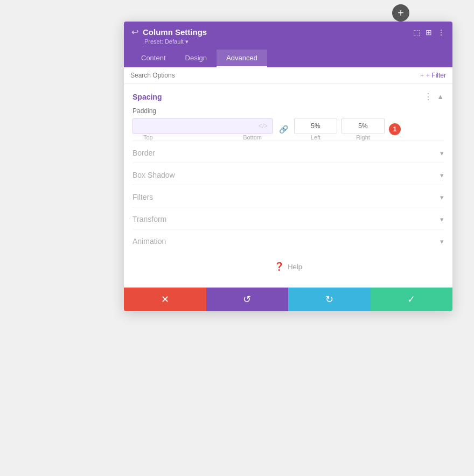 The height and width of the screenshot is (476, 474). I want to click on top-sublabel: Top, so click(148, 137).